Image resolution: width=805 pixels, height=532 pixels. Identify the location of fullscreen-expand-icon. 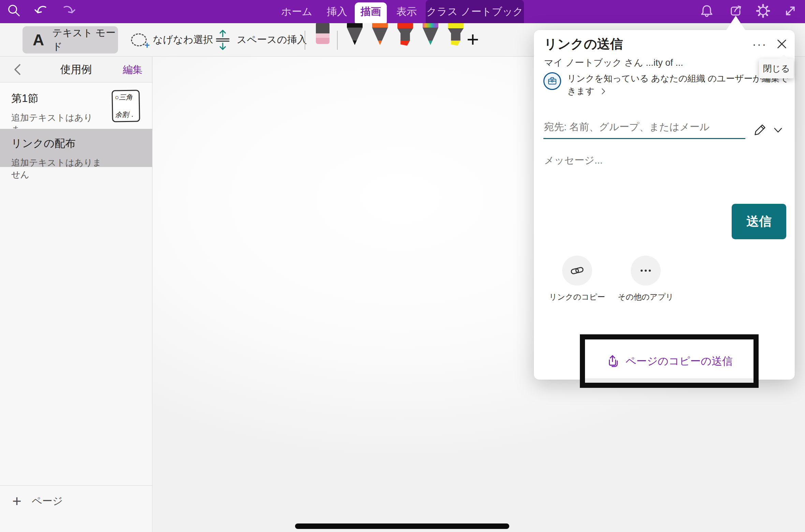
(790, 11).